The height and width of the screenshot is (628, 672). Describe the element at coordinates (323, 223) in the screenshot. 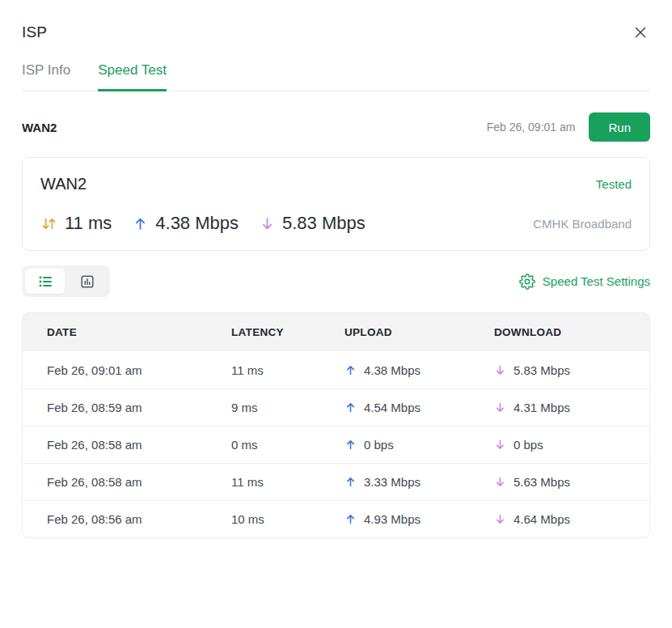

I see `download-value: 5.83 Mbps` at that location.